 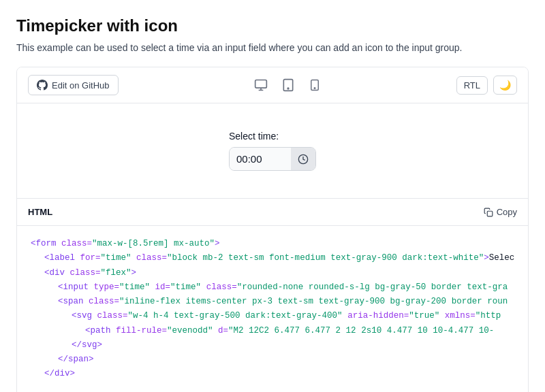 What do you see at coordinates (488, 212) in the screenshot?
I see `copy-icon` at bounding box center [488, 212].